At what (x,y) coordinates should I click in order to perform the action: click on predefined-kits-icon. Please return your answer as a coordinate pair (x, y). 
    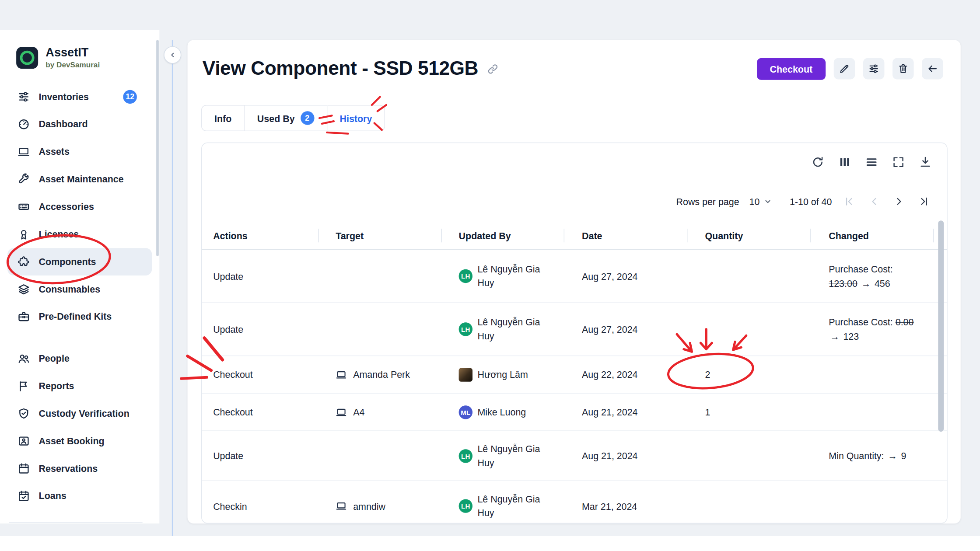
    Looking at the image, I should click on (24, 317).